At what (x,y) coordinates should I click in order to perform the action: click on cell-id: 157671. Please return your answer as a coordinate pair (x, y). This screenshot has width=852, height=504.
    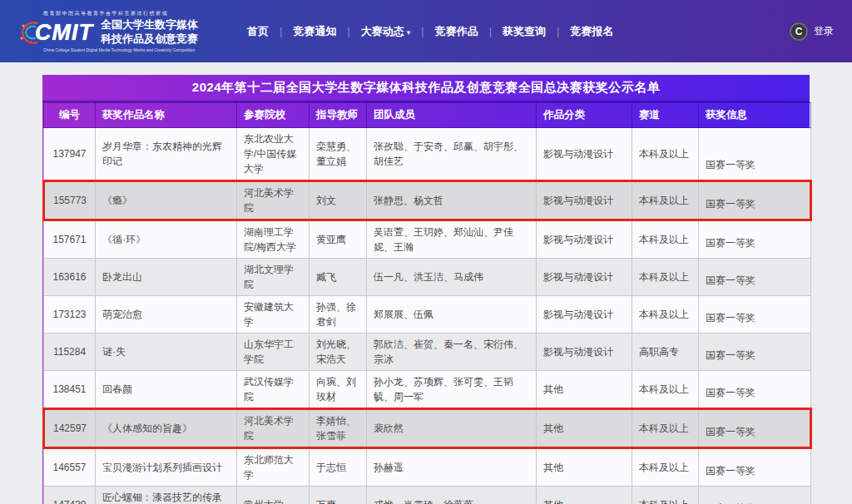
    Looking at the image, I should click on (70, 240).